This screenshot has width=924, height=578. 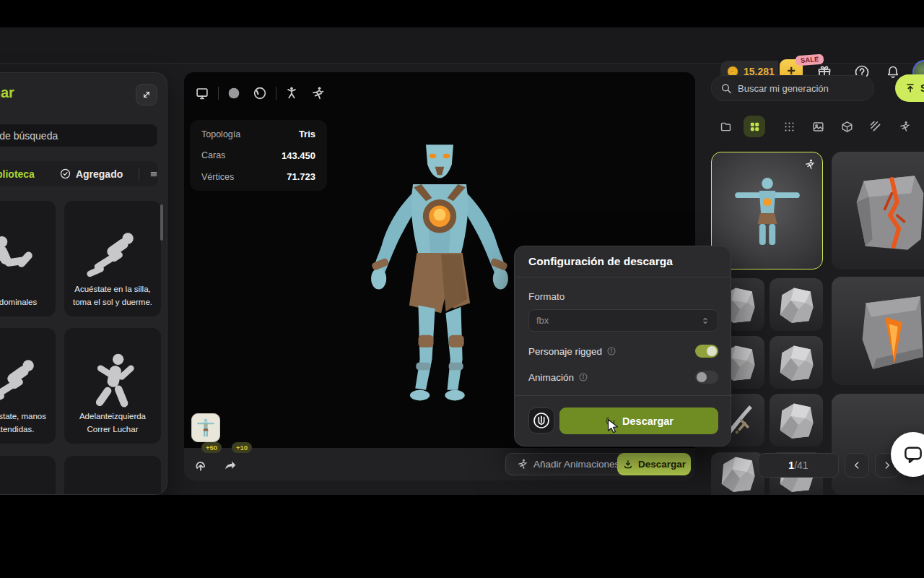 I want to click on texture-filter-button, so click(x=876, y=126).